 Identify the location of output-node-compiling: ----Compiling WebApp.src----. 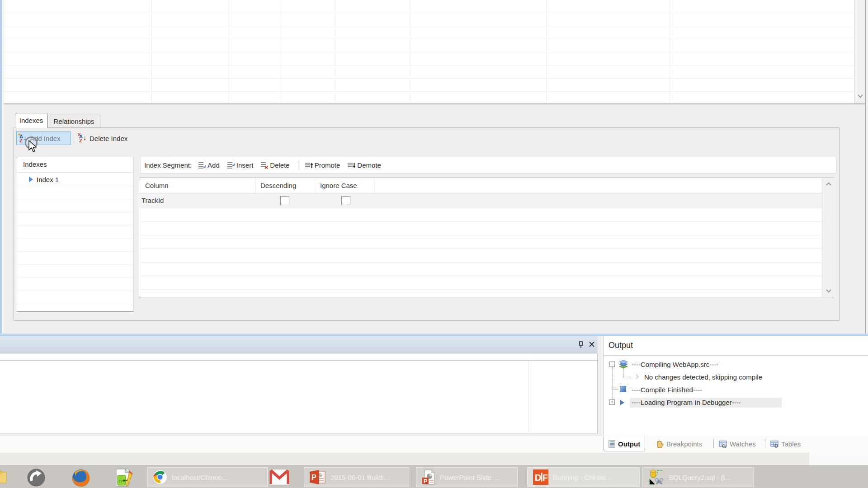
(675, 364).